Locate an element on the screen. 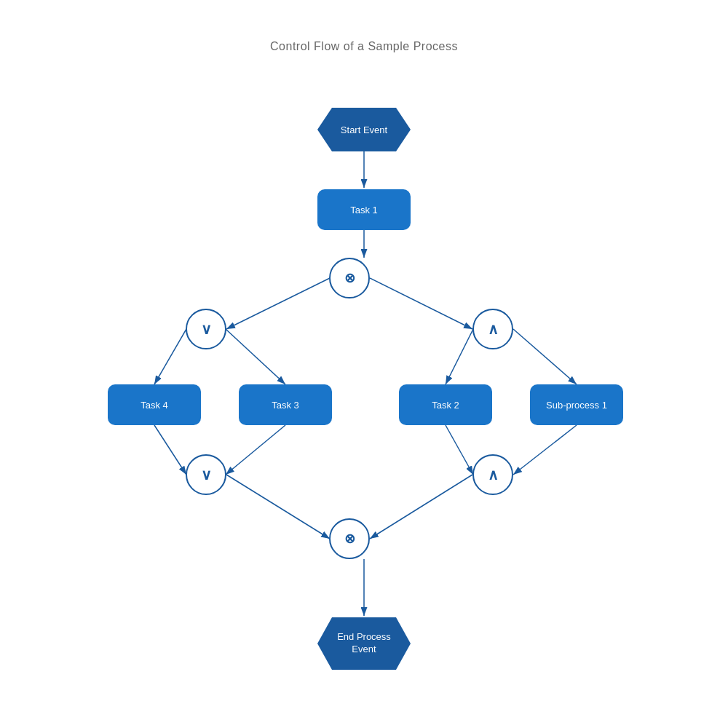 This screenshot has width=728, height=728. gateway-or-join-symbol: ∨ is located at coordinates (207, 475).